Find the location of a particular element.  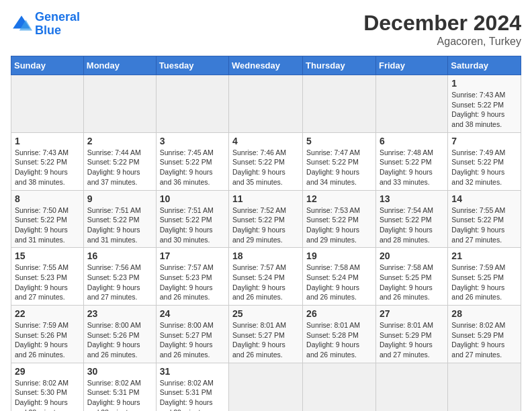

day-info: Sunrise: 8:01 AMSunset: 5:29 PMDaylight:… is located at coordinates (412, 340).